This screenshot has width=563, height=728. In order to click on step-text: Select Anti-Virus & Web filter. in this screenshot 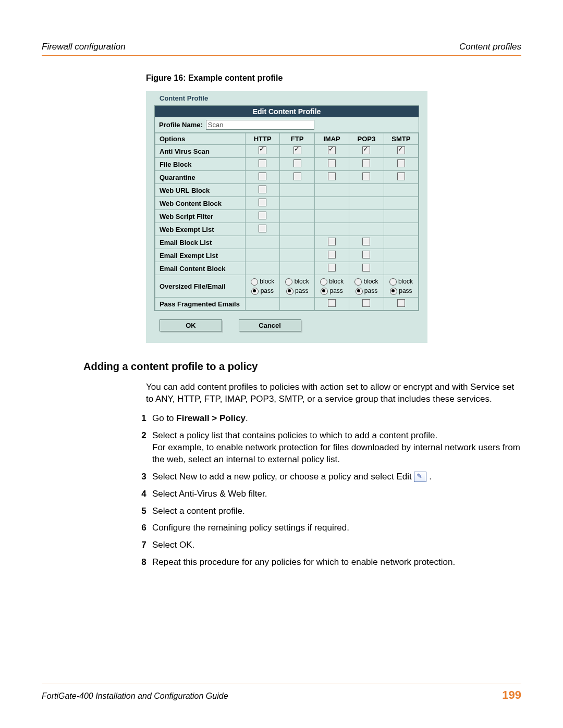, I will do `click(337, 494)`.